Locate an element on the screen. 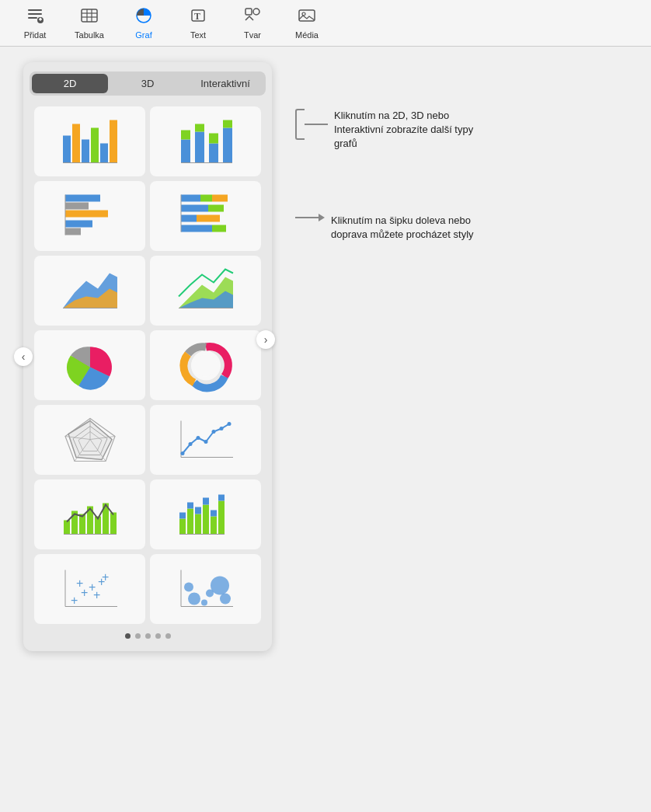 The image size is (651, 812). tvar-icon is located at coordinates (252, 17).